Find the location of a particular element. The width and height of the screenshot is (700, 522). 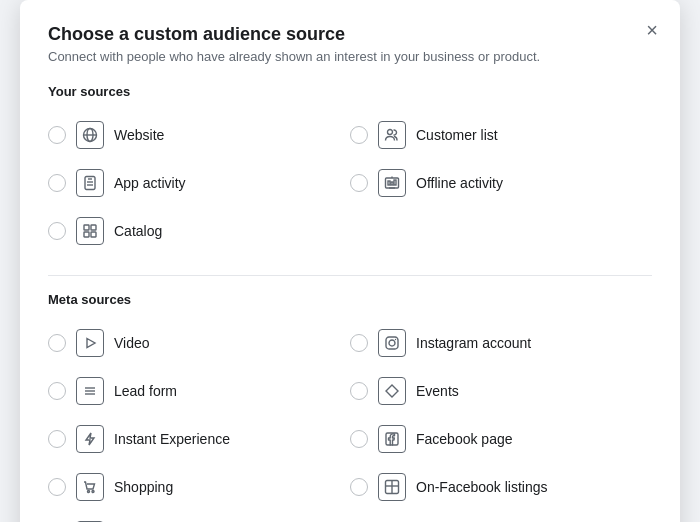

radio-catalog is located at coordinates (57, 231).